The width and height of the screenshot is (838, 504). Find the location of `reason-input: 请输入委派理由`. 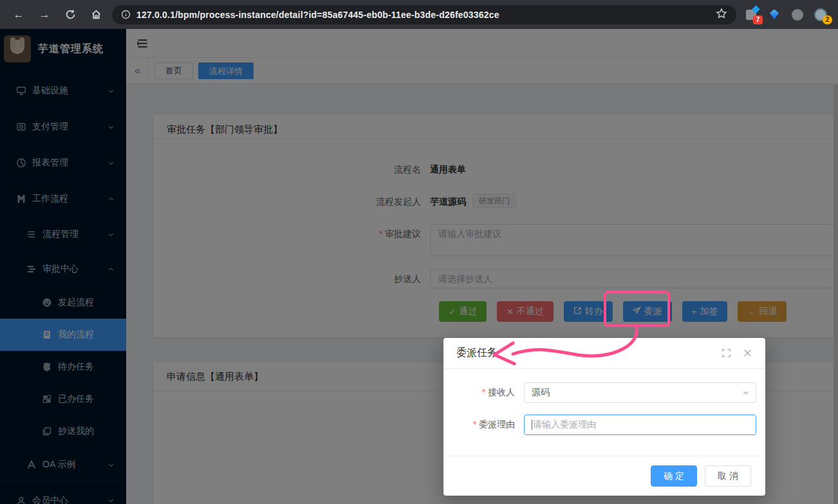

reason-input: 请输入委派理由 is located at coordinates (640, 425).